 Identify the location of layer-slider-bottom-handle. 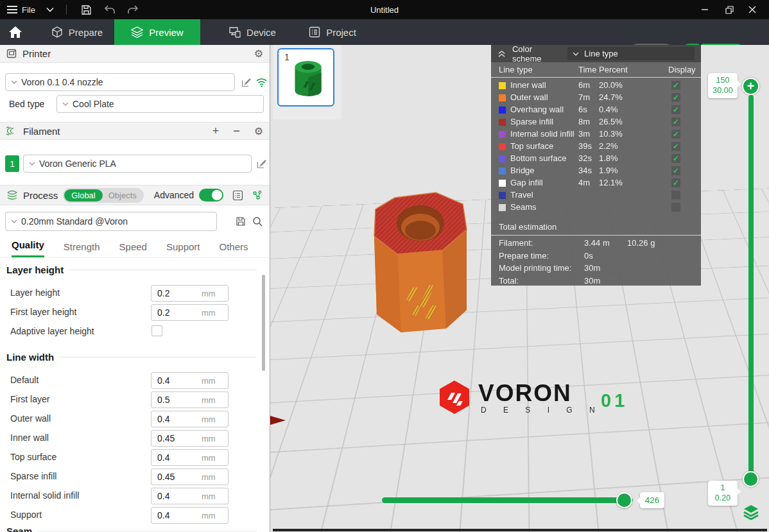
(751, 479).